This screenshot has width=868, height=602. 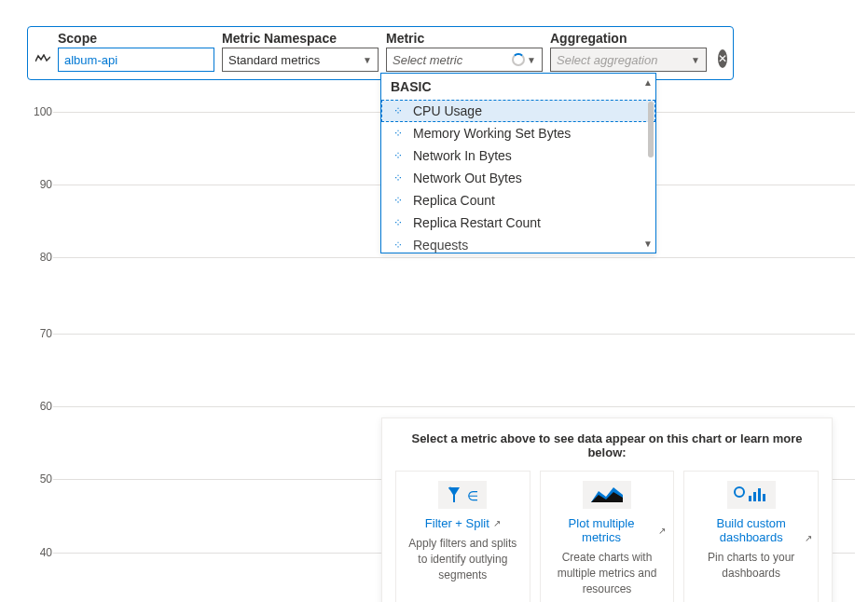 I want to click on y-tick-label: 40, so click(x=41, y=553).